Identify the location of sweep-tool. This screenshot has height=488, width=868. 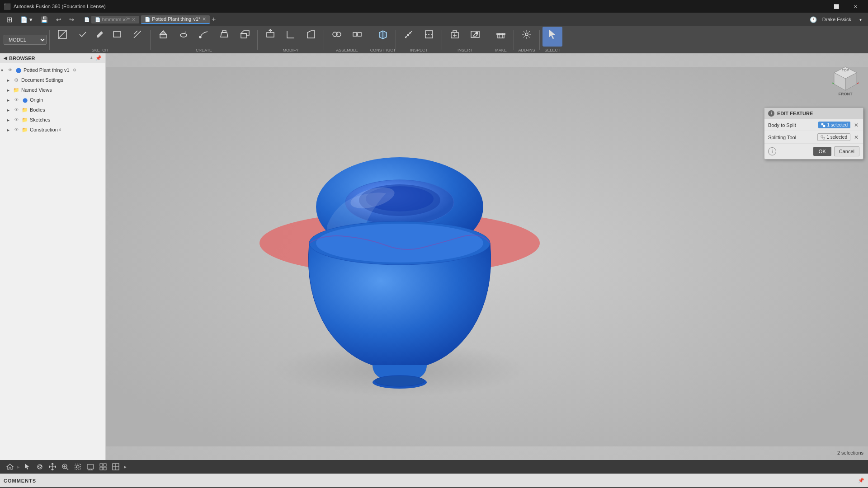
(204, 37).